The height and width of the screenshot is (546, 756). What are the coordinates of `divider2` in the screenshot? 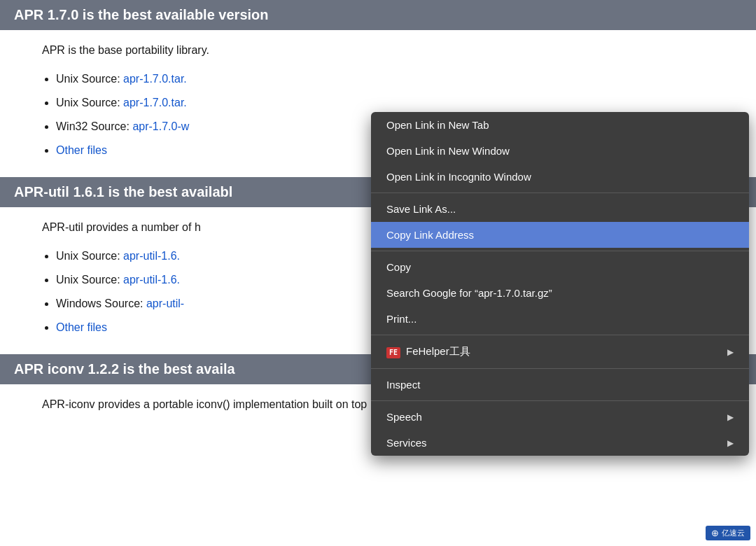 It's located at (560, 251).